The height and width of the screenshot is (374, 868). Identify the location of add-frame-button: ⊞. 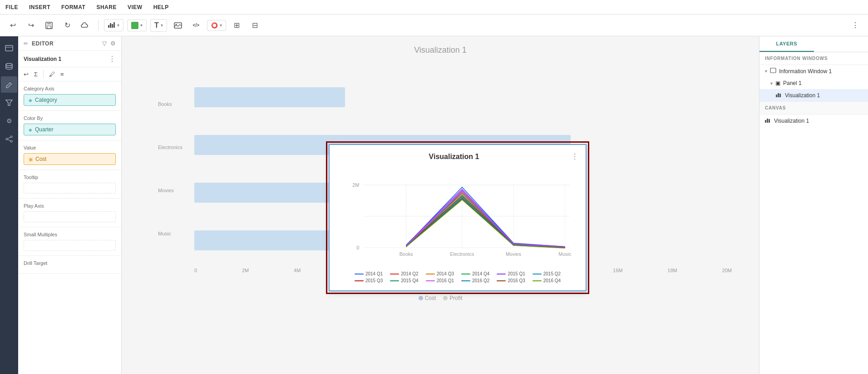
(237, 25).